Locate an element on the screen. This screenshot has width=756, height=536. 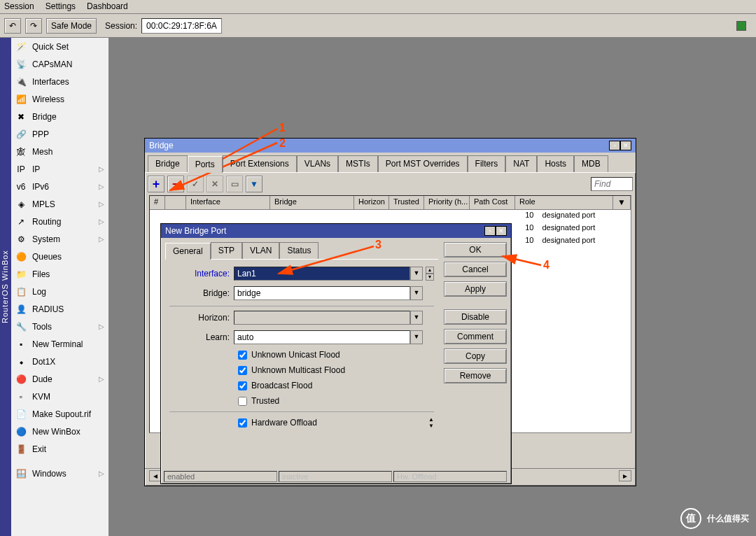
sidebar-item-radius: 👤RADIUS is located at coordinates (60, 309).